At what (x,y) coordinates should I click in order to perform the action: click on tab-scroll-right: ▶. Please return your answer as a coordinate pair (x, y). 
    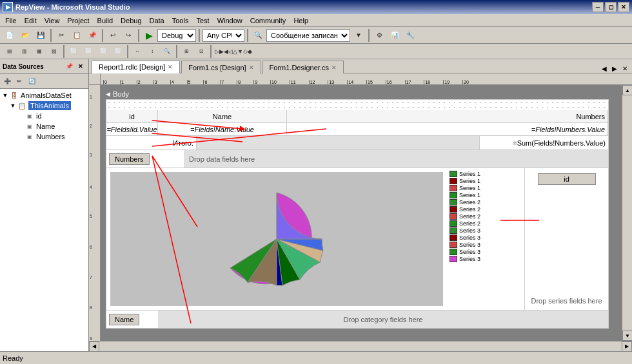
    Looking at the image, I should click on (615, 68).